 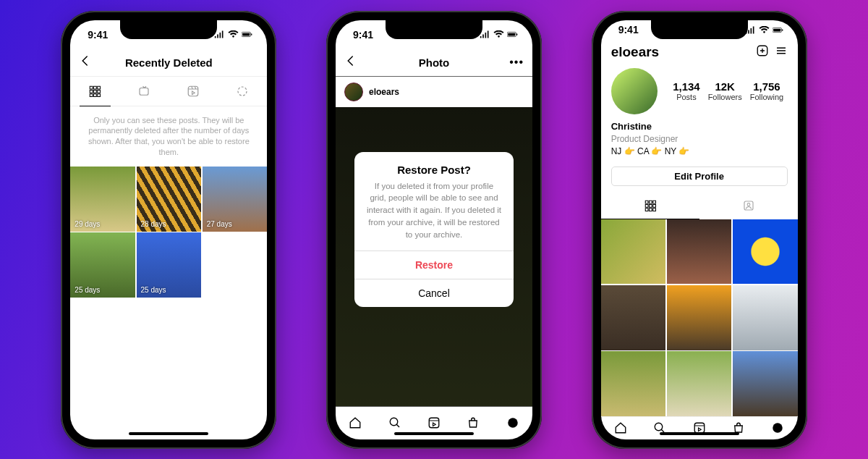 What do you see at coordinates (762, 52) in the screenshot?
I see `new-post-button` at bounding box center [762, 52].